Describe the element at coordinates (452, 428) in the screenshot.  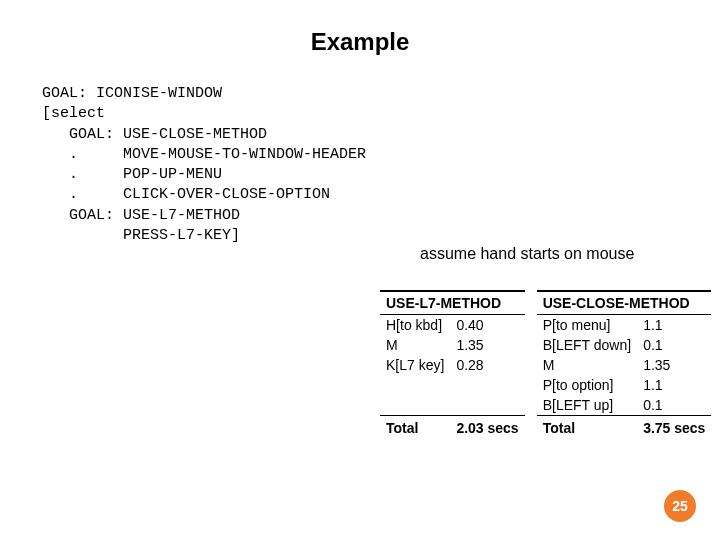
I see `table-left-total-row: Total 2.03 secs` at that location.